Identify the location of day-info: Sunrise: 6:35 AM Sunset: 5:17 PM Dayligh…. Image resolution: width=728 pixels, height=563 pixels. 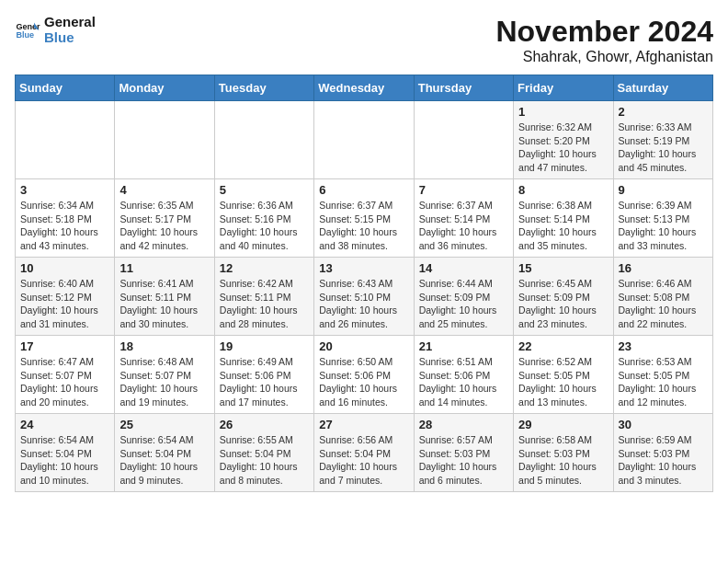
(164, 226).